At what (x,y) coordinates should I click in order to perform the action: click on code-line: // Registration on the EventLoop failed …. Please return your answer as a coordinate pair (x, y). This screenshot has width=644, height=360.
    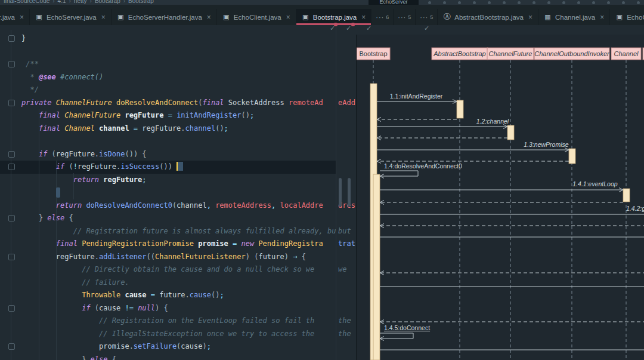
    Looking at the image, I should click on (168, 321).